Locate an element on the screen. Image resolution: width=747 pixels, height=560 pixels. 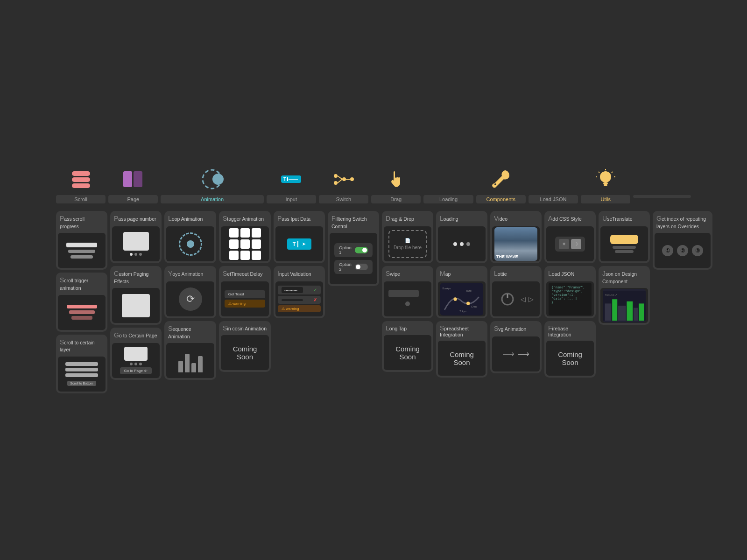
animation-sub-cols: Loop Animation Yoyo Animation ⟳ is located at coordinates (218, 295).